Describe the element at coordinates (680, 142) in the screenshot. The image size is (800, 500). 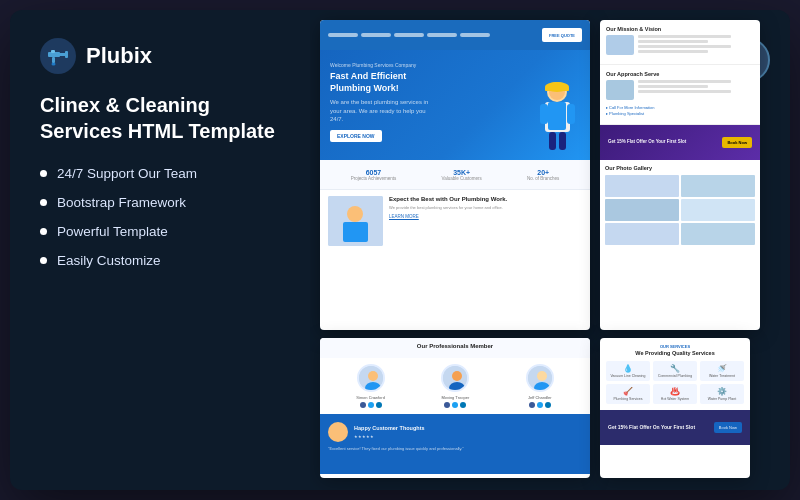
I see `side-promo-banner: Get 15% Flat Offer On Your First Slot Bo…` at that location.